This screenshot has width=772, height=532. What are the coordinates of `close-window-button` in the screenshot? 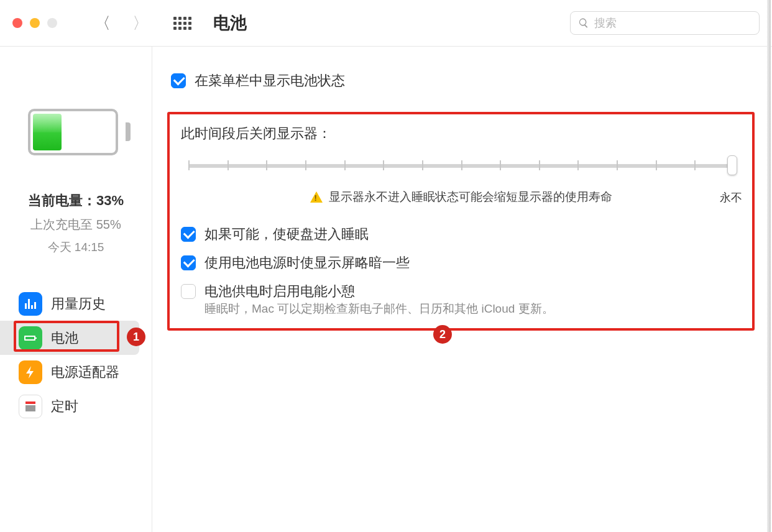 It's located at (17, 23).